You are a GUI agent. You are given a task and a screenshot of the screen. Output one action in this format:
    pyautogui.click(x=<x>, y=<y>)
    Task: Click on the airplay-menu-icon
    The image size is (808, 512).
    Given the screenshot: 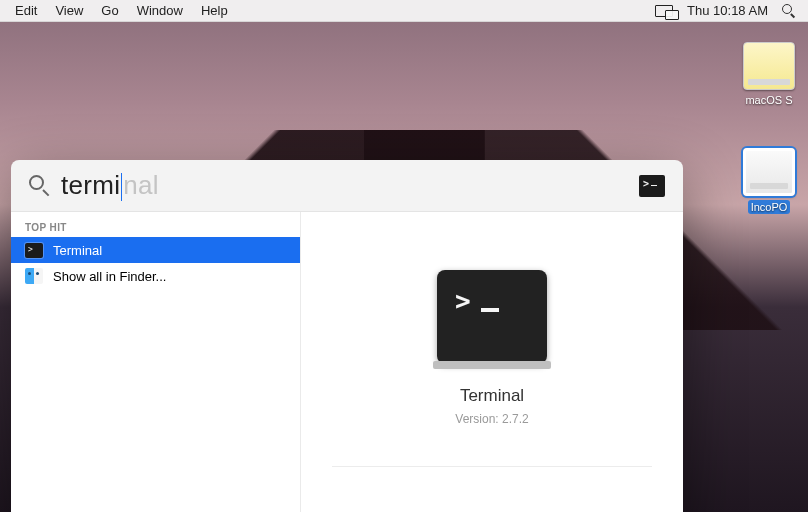 What is the action you would take?
    pyautogui.click(x=664, y=11)
    